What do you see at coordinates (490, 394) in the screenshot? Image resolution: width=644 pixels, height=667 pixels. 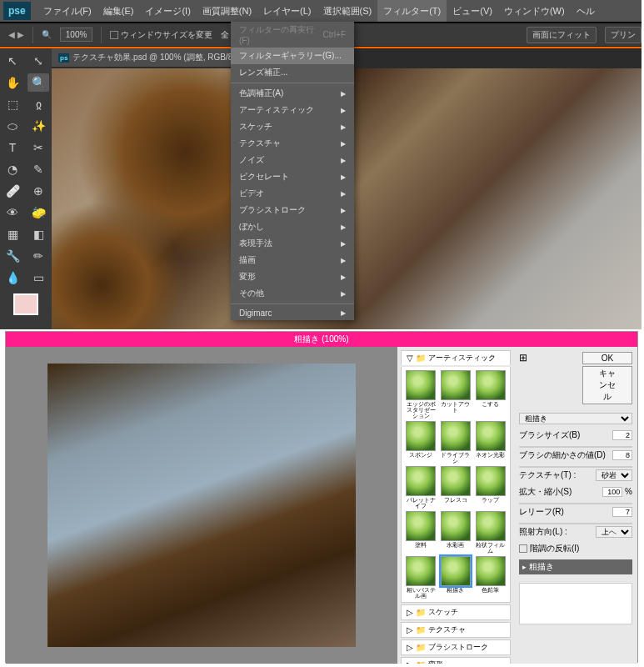 I see `filter-thumb: こする` at bounding box center [490, 394].